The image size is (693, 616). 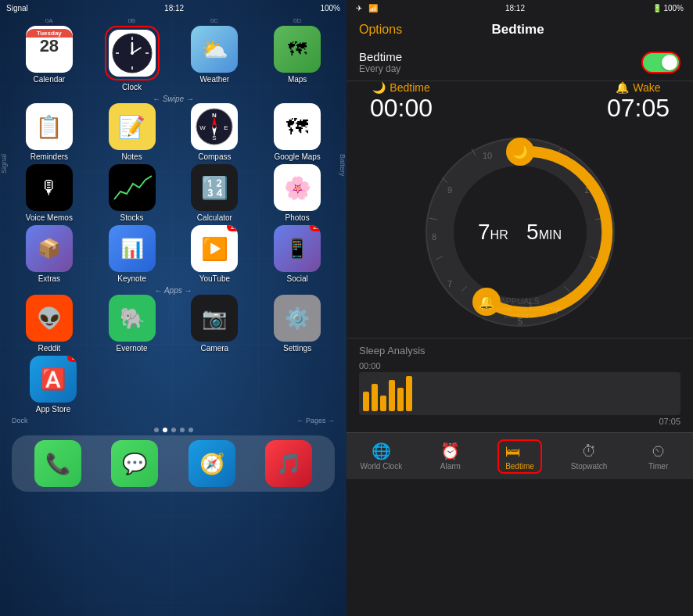 I want to click on clock-face, so click(x=132, y=53).